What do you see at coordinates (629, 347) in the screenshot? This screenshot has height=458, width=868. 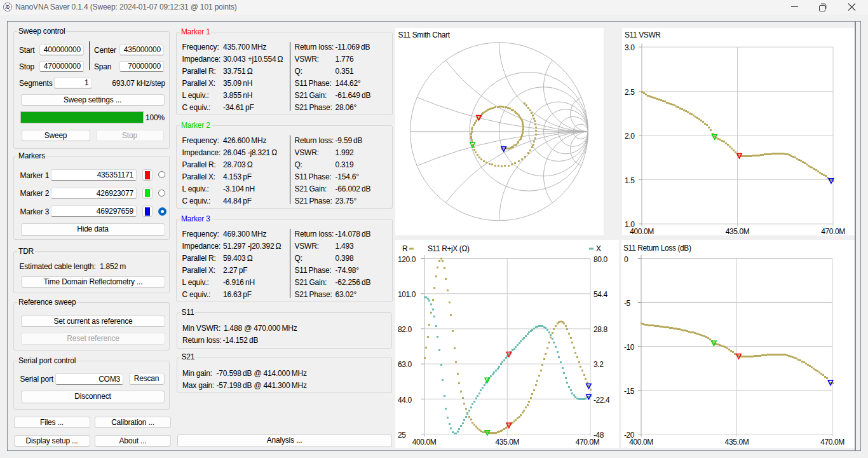 I see `svg-text: -10` at bounding box center [629, 347].